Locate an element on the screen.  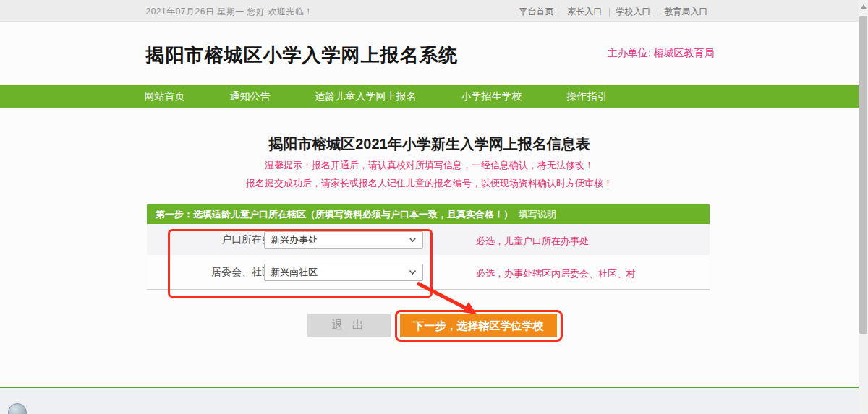
topbar-links: 平台首页 家长入口 学校入口 教育局入口 is located at coordinates (613, 12).